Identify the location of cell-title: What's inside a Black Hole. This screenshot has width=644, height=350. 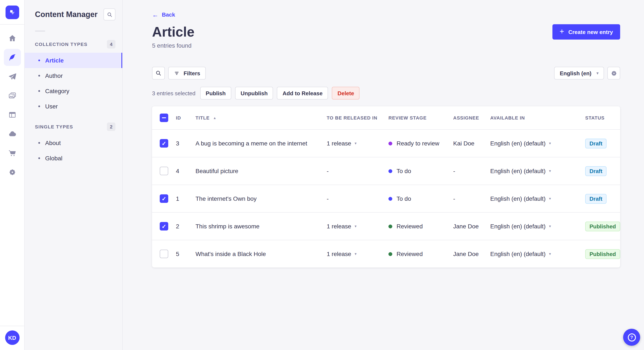
(261, 254).